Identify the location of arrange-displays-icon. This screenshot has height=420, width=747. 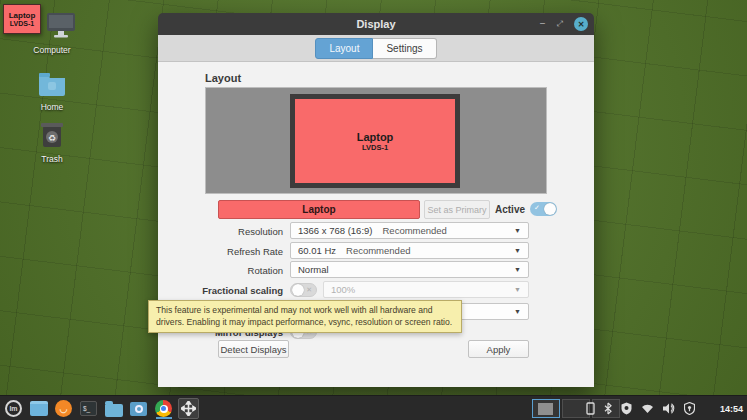
(188, 408).